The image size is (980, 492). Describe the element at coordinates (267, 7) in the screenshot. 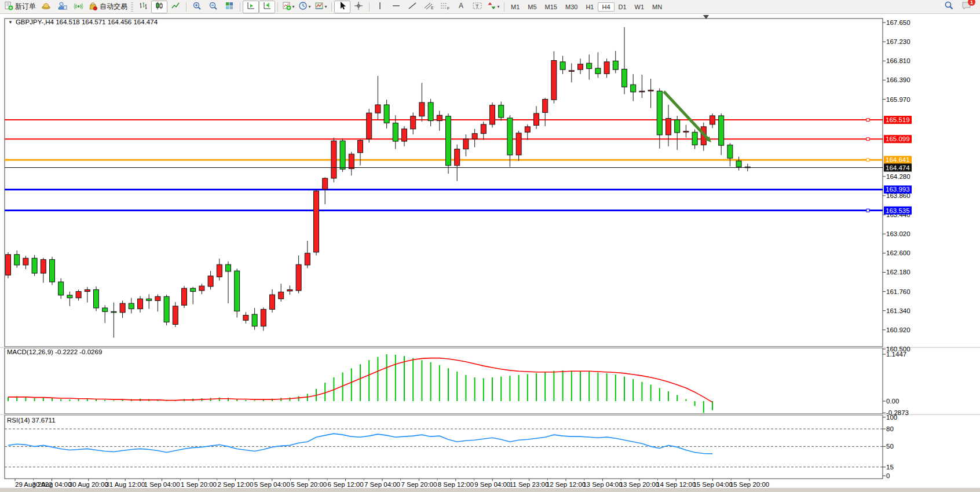

I see `chart-shift-icon` at that location.